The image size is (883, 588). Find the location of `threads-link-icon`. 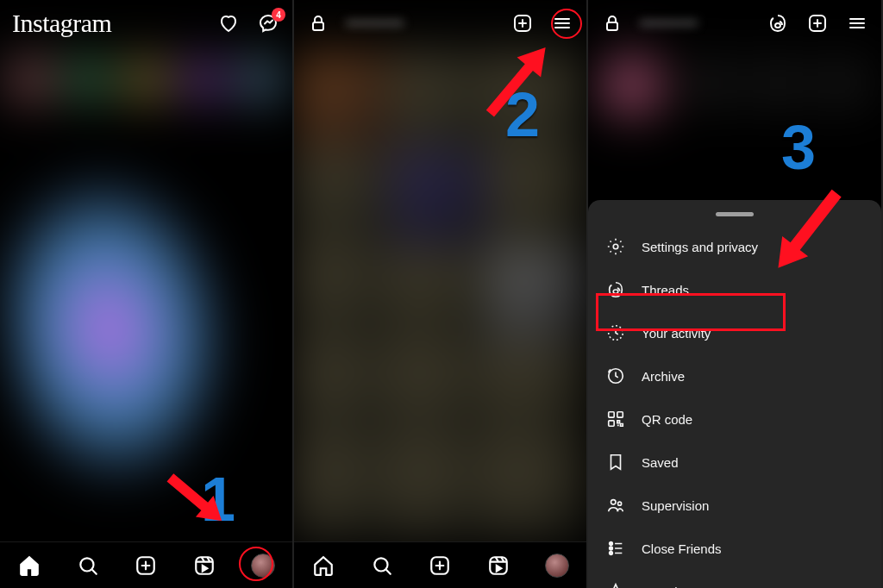

threads-link-icon is located at coordinates (778, 23).